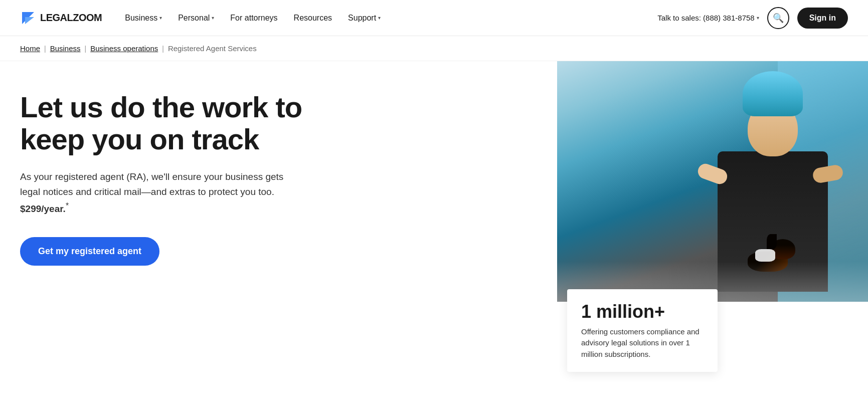  I want to click on logo-link: LEGALZOOM, so click(61, 18).